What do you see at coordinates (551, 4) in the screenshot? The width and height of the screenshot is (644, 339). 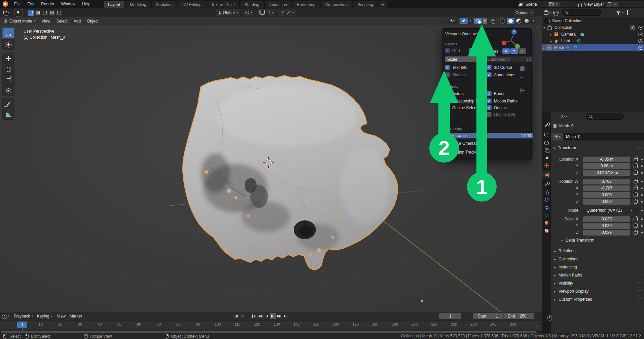 I see `copy-scene-button` at bounding box center [551, 4].